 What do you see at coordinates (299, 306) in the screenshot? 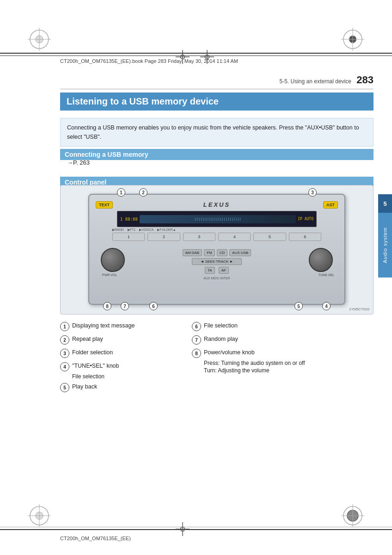
I see `circle-5: 5` at bounding box center [299, 306].